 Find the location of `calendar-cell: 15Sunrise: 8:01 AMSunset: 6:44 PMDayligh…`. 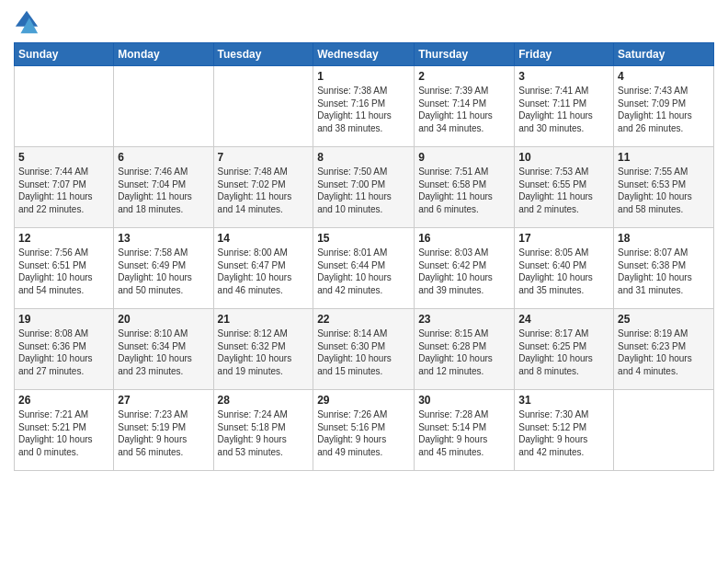

calendar-cell: 15Sunrise: 8:01 AMSunset: 6:44 PMDayligh… is located at coordinates (364, 269).